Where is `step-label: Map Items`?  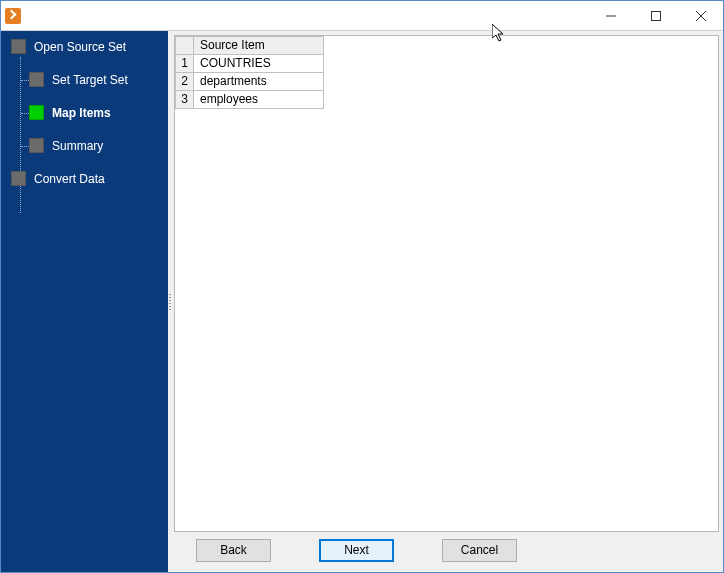 step-label: Map Items is located at coordinates (82, 113).